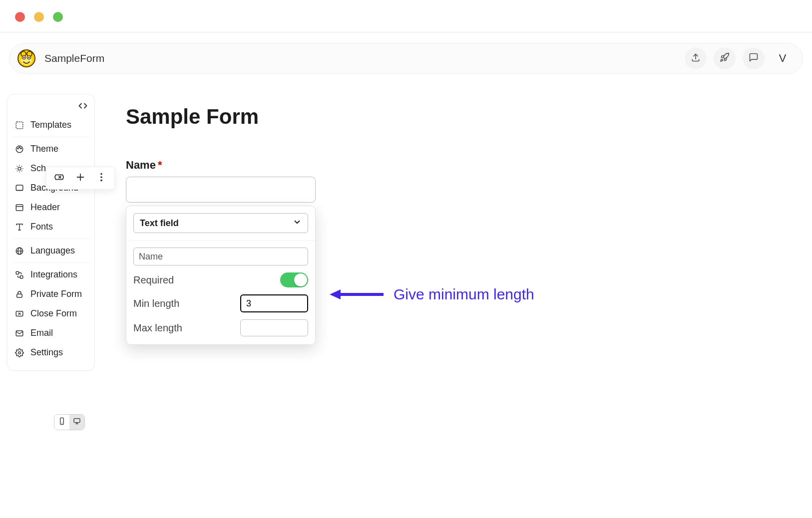  I want to click on launch-button, so click(725, 58).